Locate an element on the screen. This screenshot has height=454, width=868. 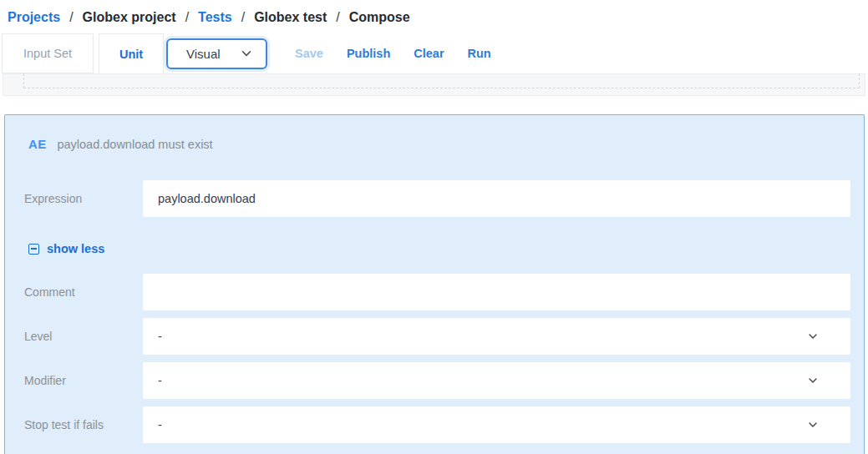
assertion-code-badge: AE is located at coordinates (37, 144).